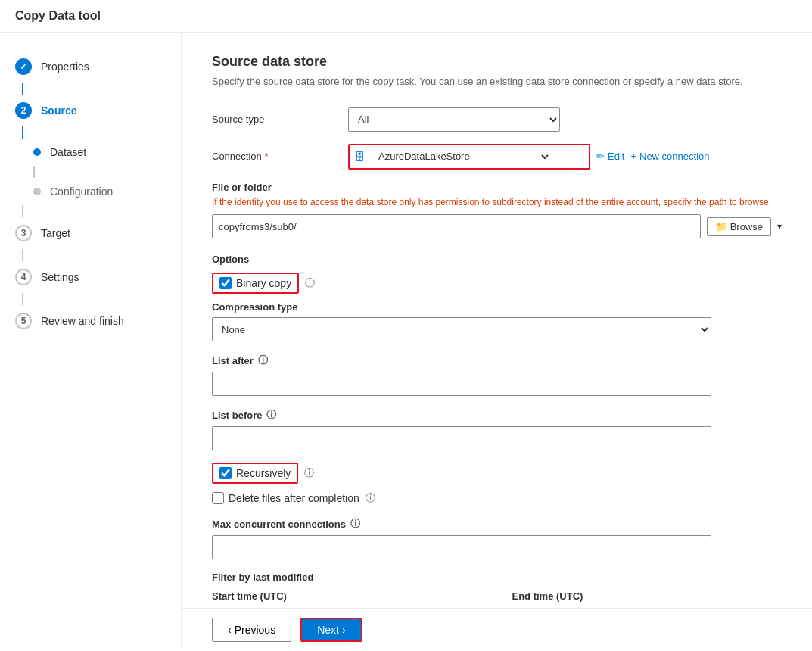 Image resolution: width=812 pixels, height=651 pixels. I want to click on plus-icon: +, so click(633, 156).